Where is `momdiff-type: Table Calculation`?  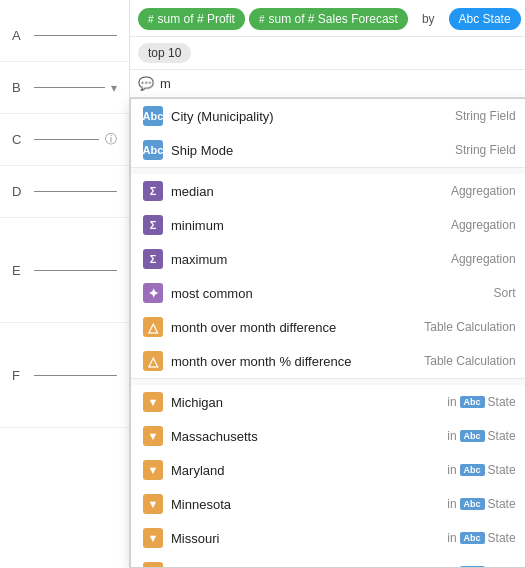
momdiff-type: Table Calculation is located at coordinates (470, 327).